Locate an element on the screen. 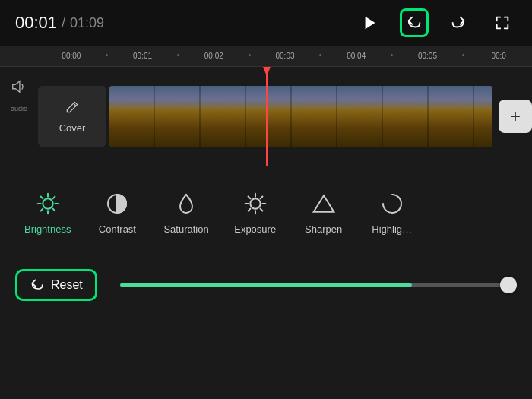  ruler-mark-0: 00:00 is located at coordinates (71, 56).